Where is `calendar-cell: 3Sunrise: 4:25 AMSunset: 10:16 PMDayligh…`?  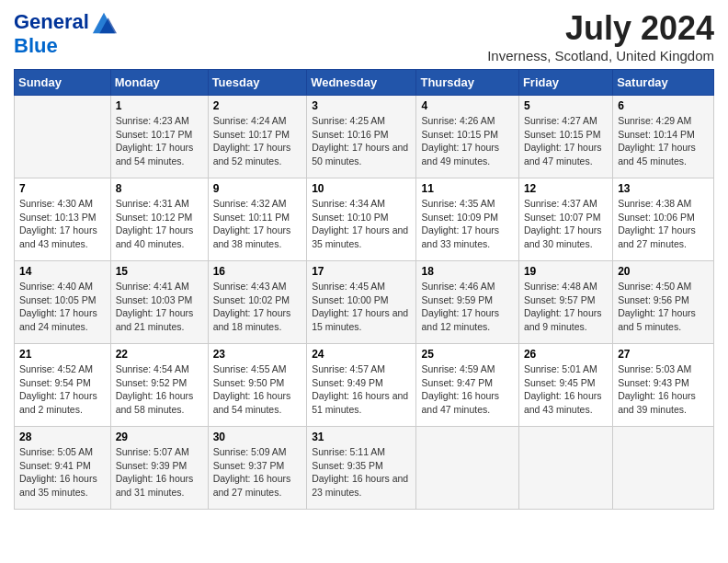 calendar-cell: 3Sunrise: 4:25 AMSunset: 10:16 PMDayligh… is located at coordinates (362, 137).